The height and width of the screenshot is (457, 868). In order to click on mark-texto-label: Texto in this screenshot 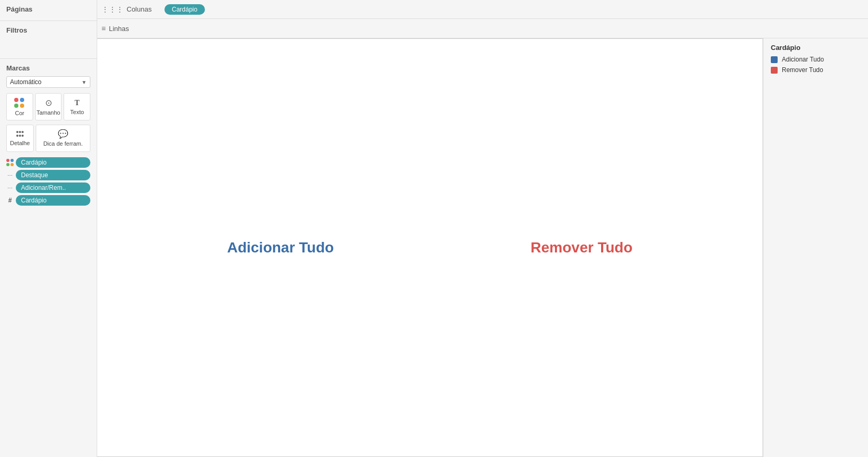, I will do `click(77, 112)`.